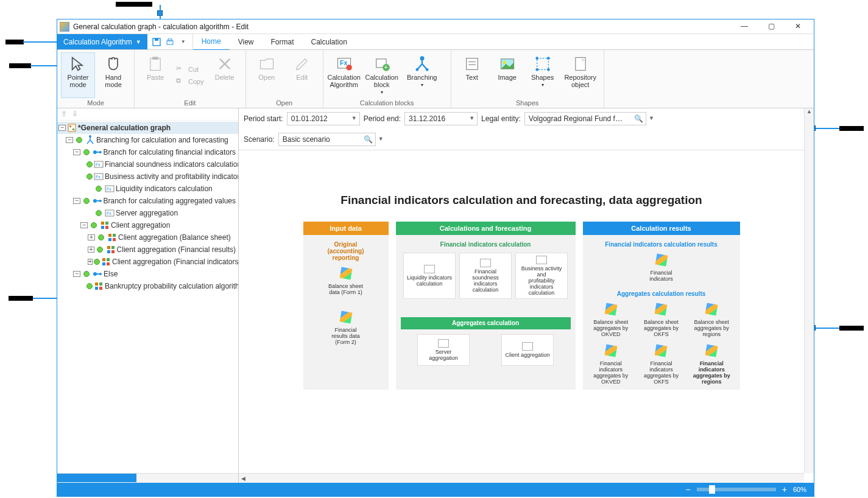 The image size is (868, 498). Describe the element at coordinates (798, 27) in the screenshot. I see `close-button: ✕` at that location.